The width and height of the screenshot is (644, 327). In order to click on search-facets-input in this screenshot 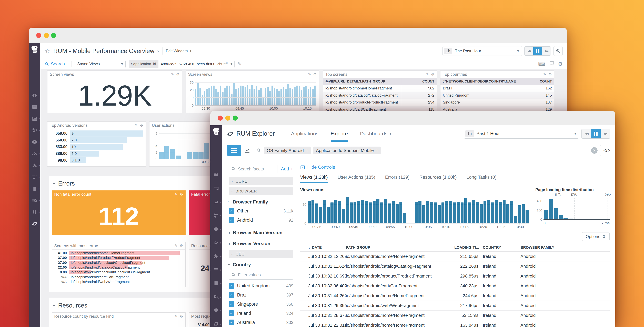, I will do `click(256, 169)`.